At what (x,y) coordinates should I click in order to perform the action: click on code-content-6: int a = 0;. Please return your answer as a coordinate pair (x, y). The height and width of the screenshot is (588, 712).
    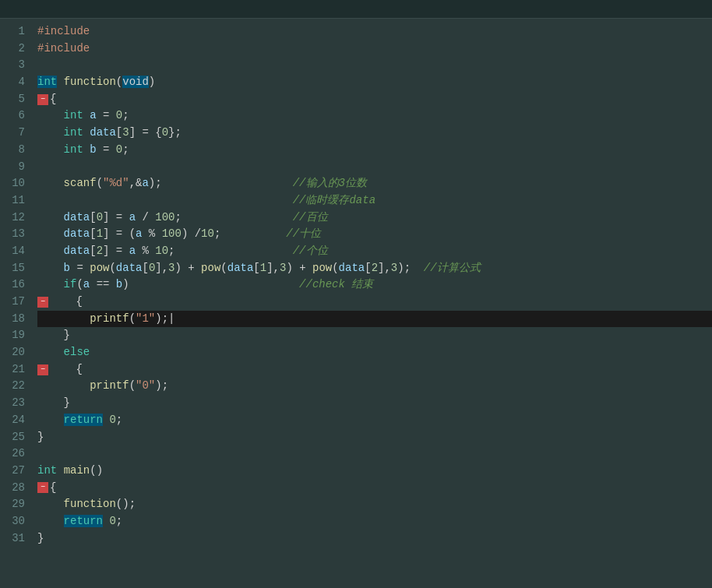
    Looking at the image, I should click on (83, 116).